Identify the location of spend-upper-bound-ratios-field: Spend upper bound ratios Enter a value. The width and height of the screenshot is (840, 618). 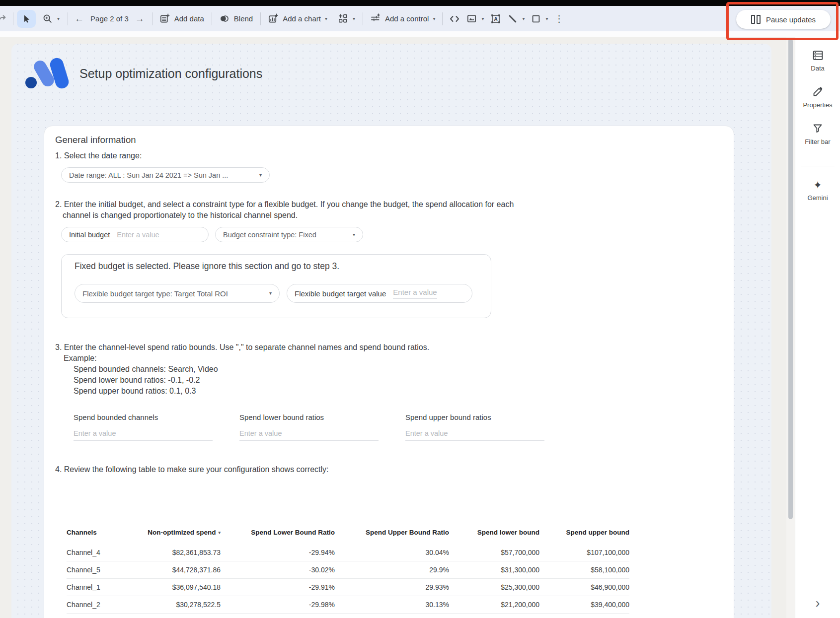
(488, 427).